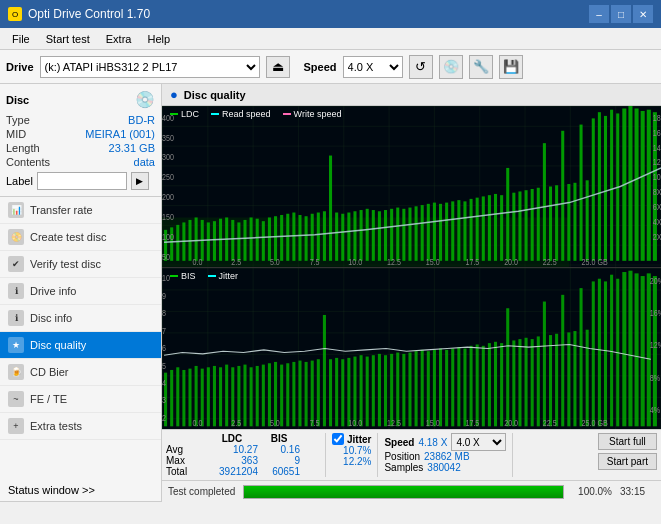  What do you see at coordinates (150, 67) in the screenshot?
I see `drive-select: (k:) ATAPI iHBS312 2 PL17` at bounding box center [150, 67].